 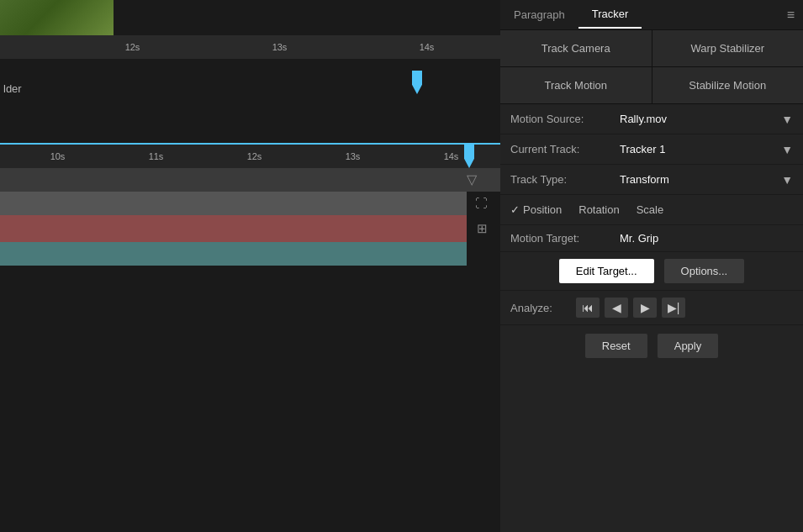 I want to click on track-type-row: Track Type: Transform ▼, so click(x=652, y=180).